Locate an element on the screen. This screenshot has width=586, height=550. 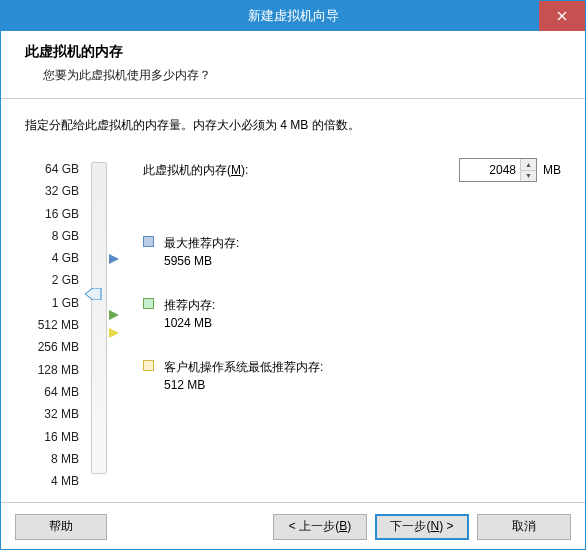
close-button is located at coordinates (562, 16).